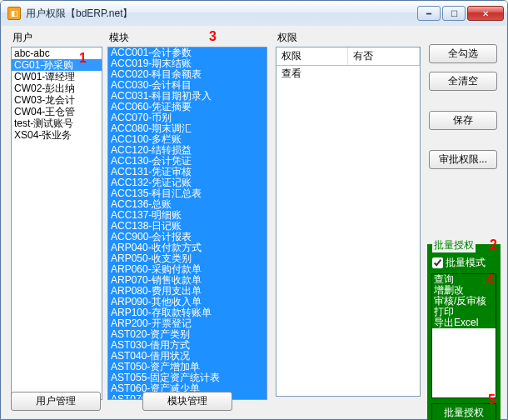 The image size is (508, 420). Describe the element at coordinates (466, 263) in the screenshot. I see `batch-mode-label: 批量模式` at that location.